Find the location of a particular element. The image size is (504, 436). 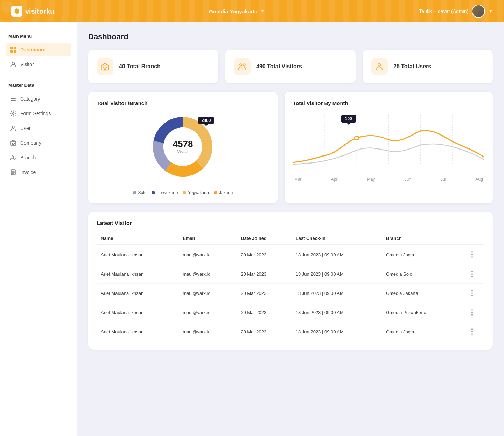

legend-dot-yogyakarta is located at coordinates (184, 193).